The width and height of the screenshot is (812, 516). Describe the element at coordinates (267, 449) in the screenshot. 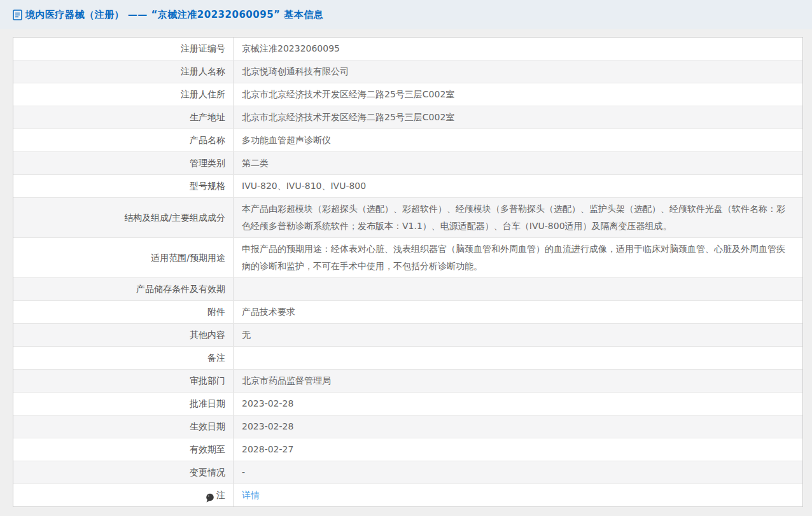

I see `row-value-text: 2028-02-27` at that location.